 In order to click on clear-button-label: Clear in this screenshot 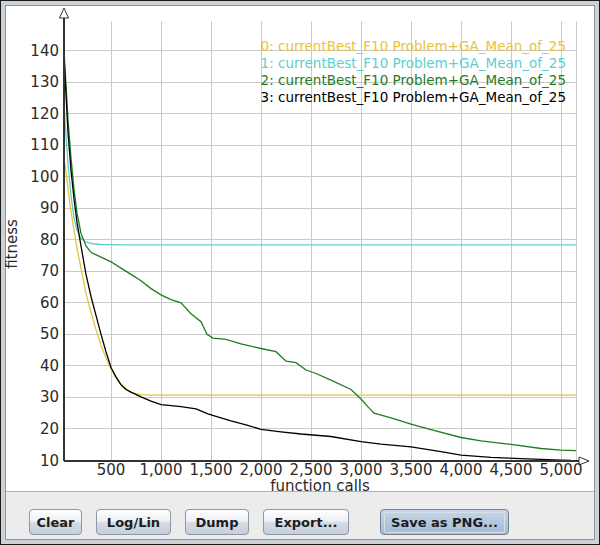, I will do `click(56, 522)`.